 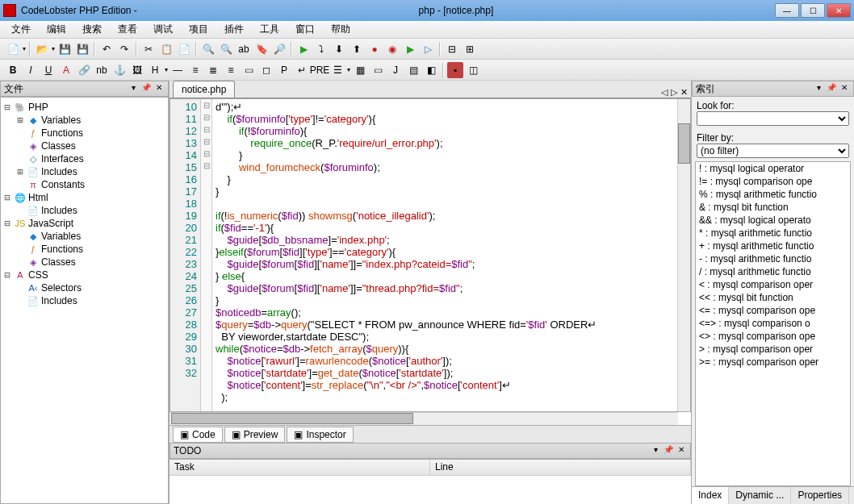 I want to click on link-icon: 🔗, so click(x=84, y=70).